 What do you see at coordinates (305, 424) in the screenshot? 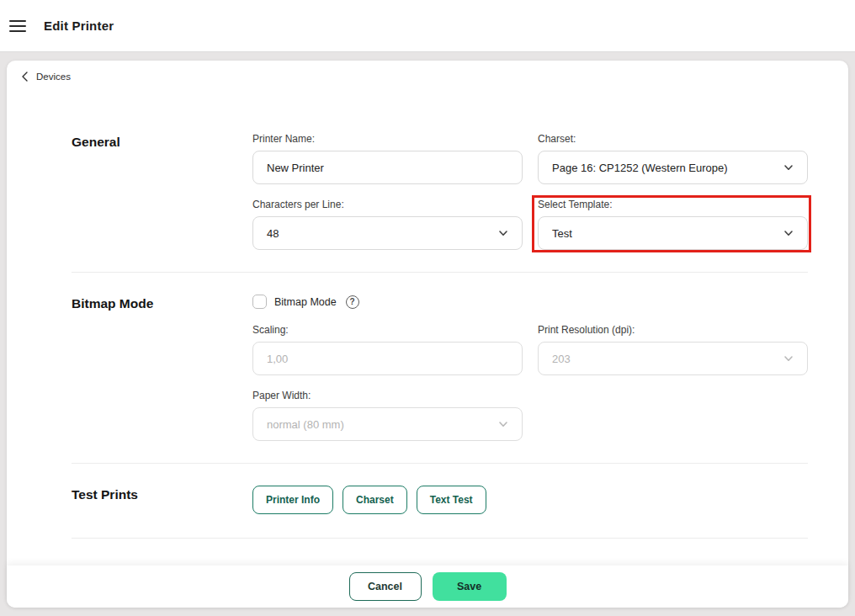
I see `paper-width-value: normal (80 mm)` at bounding box center [305, 424].